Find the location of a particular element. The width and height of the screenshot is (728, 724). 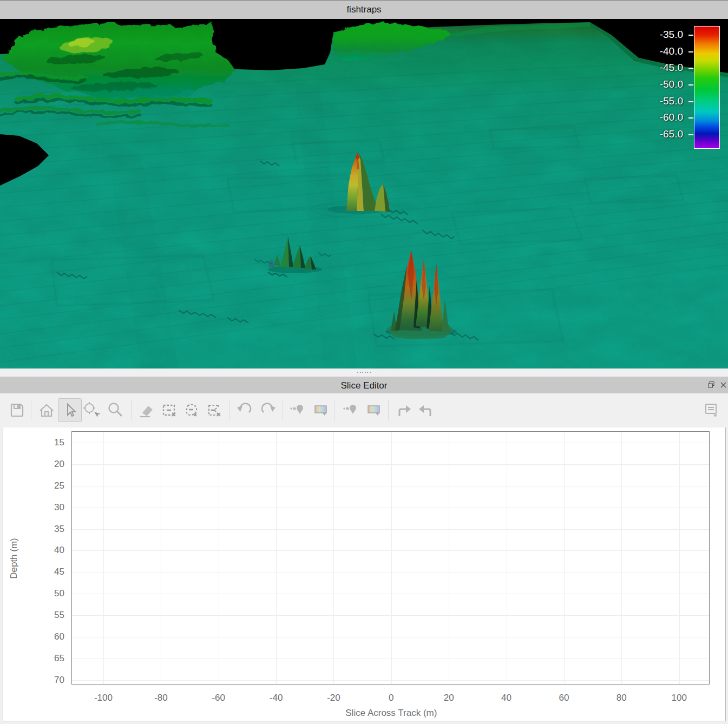

close-button is located at coordinates (723, 385).